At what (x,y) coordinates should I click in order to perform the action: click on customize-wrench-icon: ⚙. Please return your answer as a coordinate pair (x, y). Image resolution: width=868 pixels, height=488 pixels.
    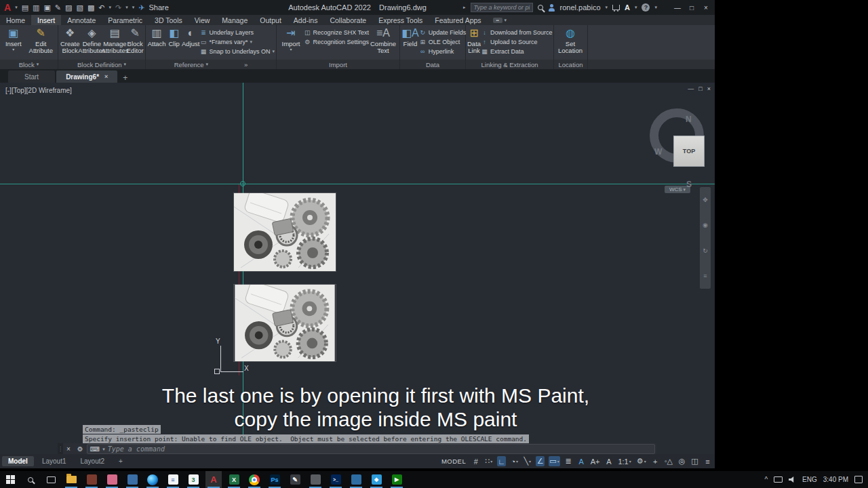
    Looking at the image, I should click on (80, 449).